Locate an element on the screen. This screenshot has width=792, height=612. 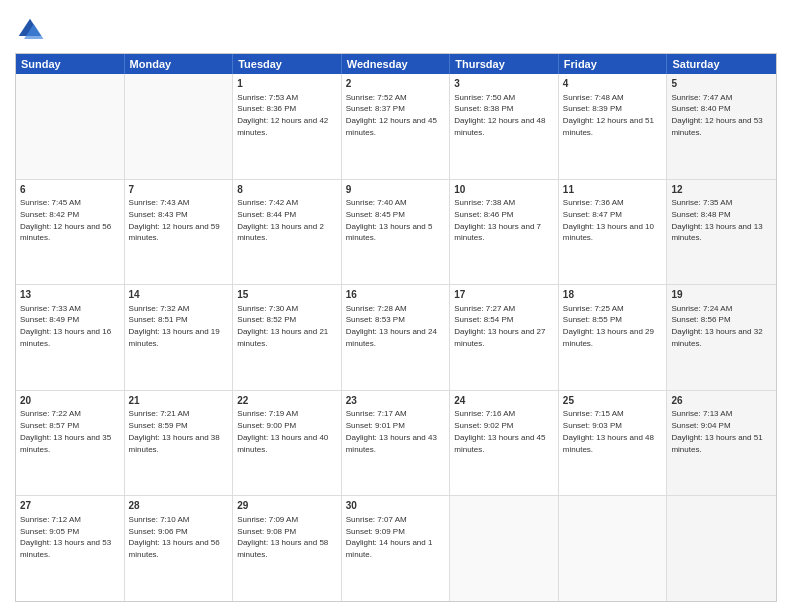
sun-info: Sunrise: 7:50 AMSunset: 8:38 PMDaylight:… is located at coordinates (500, 115).